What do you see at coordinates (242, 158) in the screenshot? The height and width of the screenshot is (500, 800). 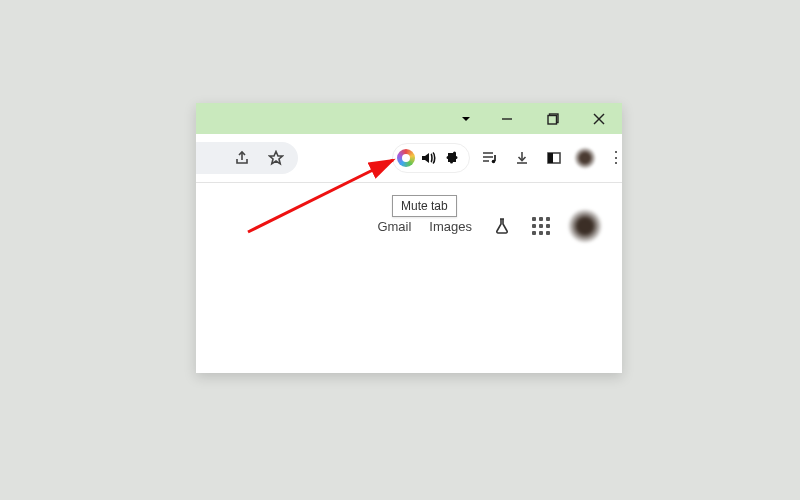 I see `share-icon` at bounding box center [242, 158].